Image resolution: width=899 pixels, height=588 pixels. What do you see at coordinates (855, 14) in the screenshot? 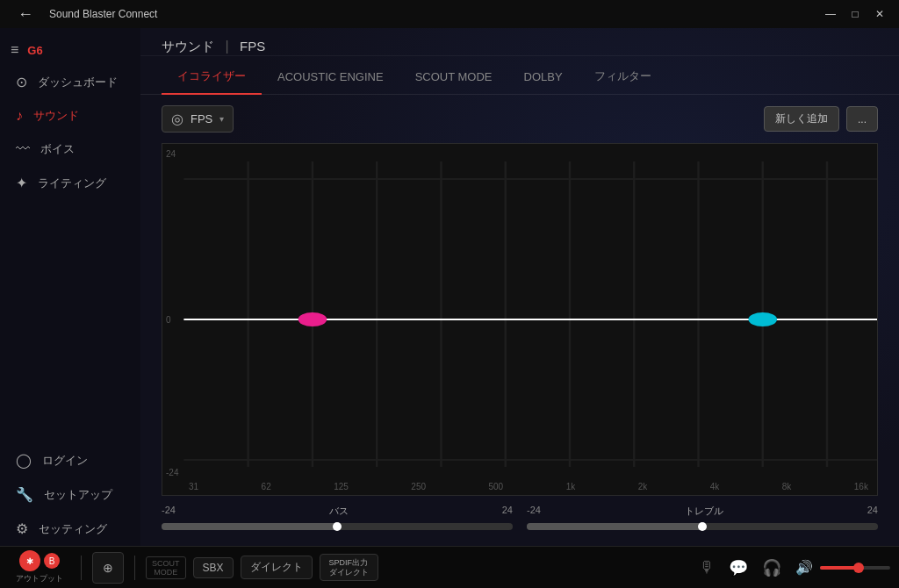
I see `maximize-button: □` at bounding box center [855, 14].